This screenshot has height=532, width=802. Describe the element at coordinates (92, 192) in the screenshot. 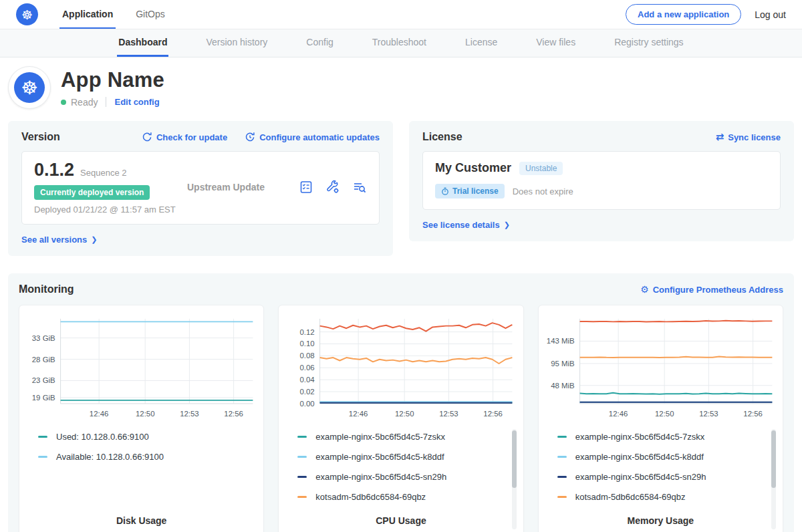

I see `currently-deployed-badge: Currently deployed version` at that location.